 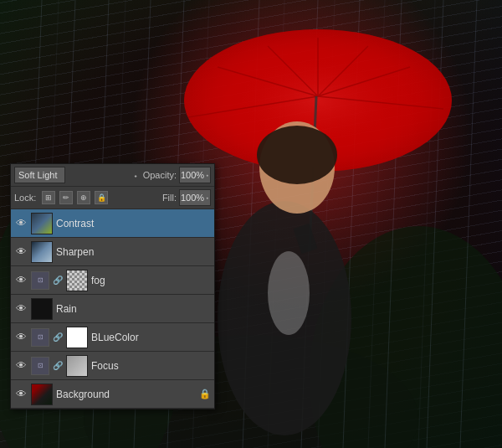 I want to click on layer-fog: 👁 ⊡ 🔗 fog, so click(x=112, y=281).